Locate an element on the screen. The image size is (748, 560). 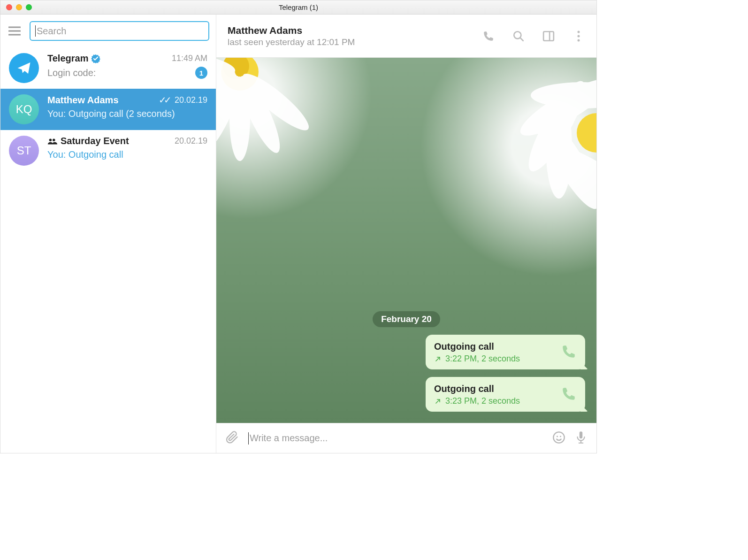
chat-preview: You: Outgoing call is located at coordinates (85, 155).